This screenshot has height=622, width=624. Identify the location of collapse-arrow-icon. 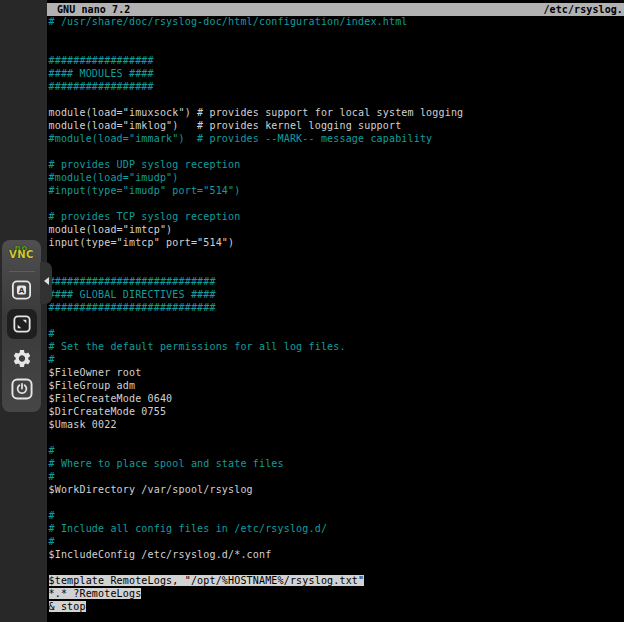
(46, 281).